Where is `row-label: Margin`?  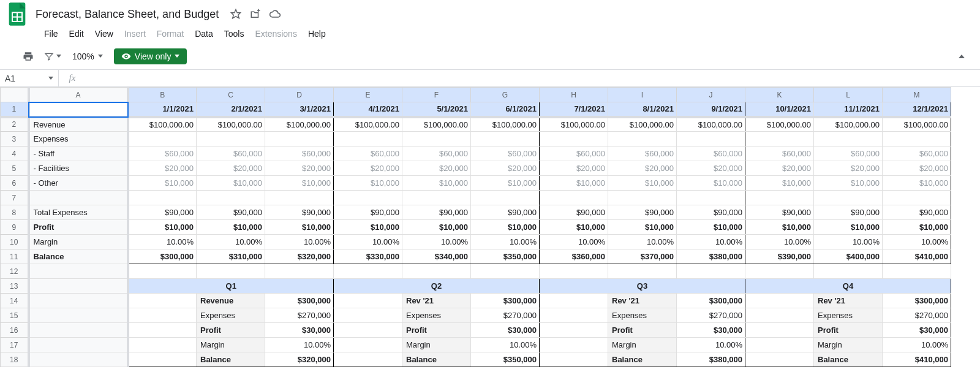
row-label: Margin is located at coordinates (78, 242).